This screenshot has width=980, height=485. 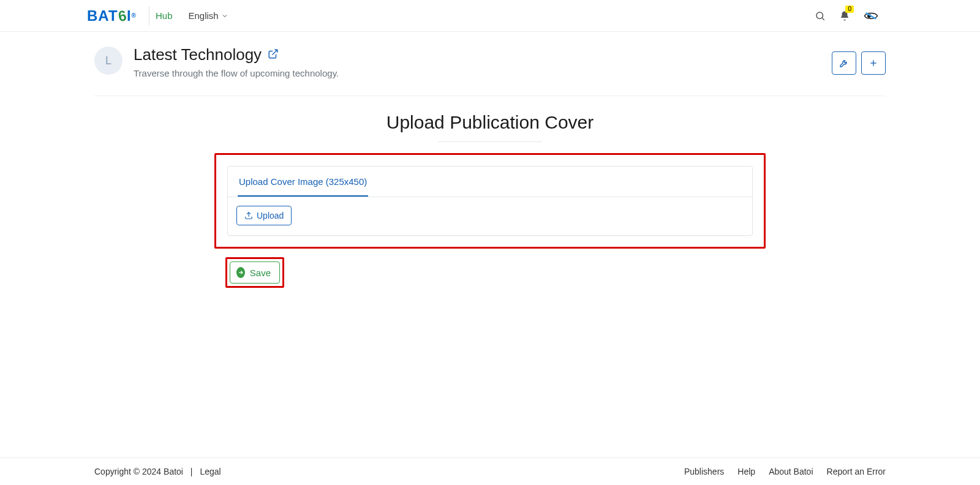 I want to click on section-title: Upload Publication Cover, so click(x=490, y=122).